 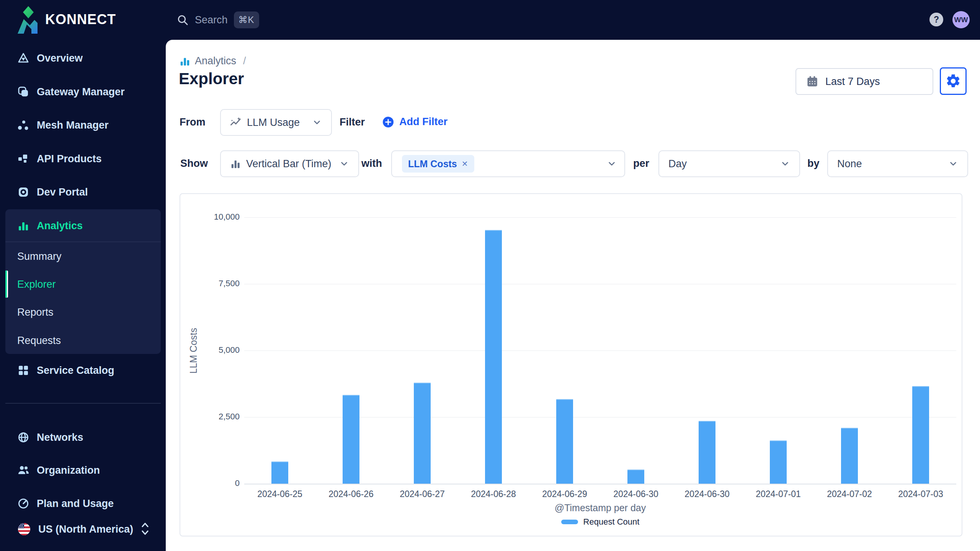 I want to click on dev-portal-icon, so click(x=23, y=192).